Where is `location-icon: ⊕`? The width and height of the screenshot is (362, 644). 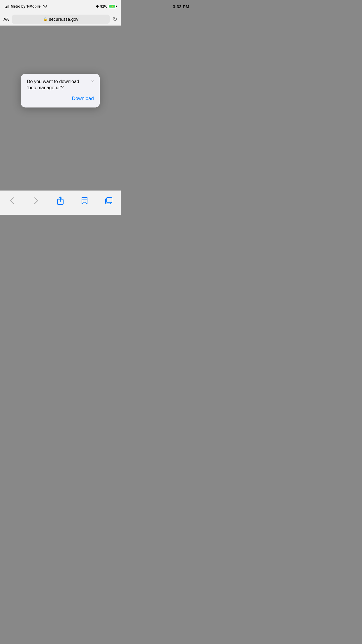
location-icon: ⊕ is located at coordinates (97, 6).